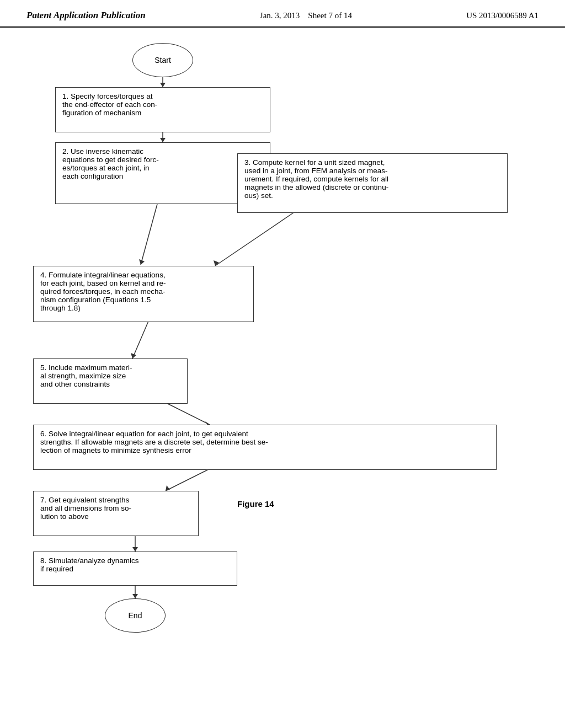  I want to click on box8: 8. Simulate/analyze dynamics if required, so click(135, 569).